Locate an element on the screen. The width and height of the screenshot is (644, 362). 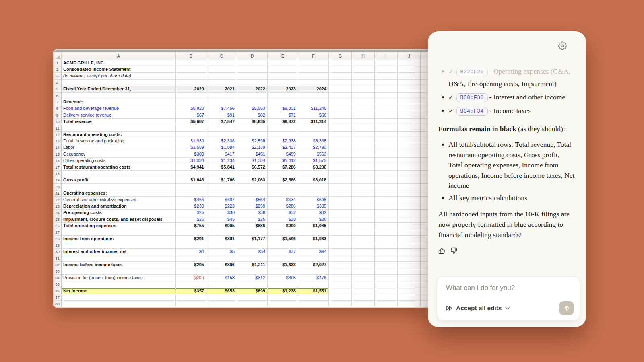
column-header-I: I is located at coordinates (386, 56).